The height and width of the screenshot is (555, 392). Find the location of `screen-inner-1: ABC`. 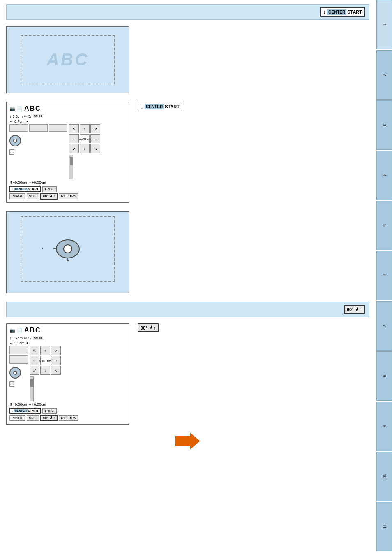

screen-inner-1: ABC is located at coordinates (68, 60).